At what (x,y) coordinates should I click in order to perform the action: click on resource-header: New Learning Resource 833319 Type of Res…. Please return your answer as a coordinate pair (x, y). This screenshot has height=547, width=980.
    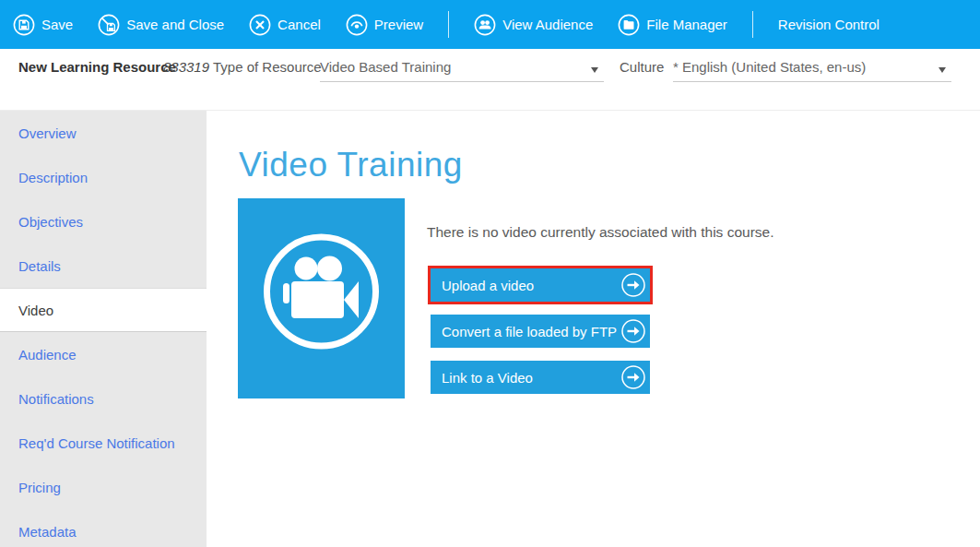
    Looking at the image, I should click on (490, 79).